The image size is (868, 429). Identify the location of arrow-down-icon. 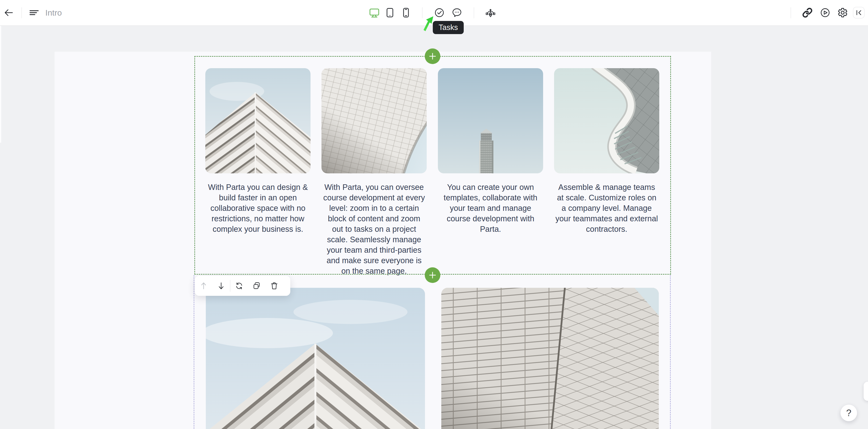
(221, 286).